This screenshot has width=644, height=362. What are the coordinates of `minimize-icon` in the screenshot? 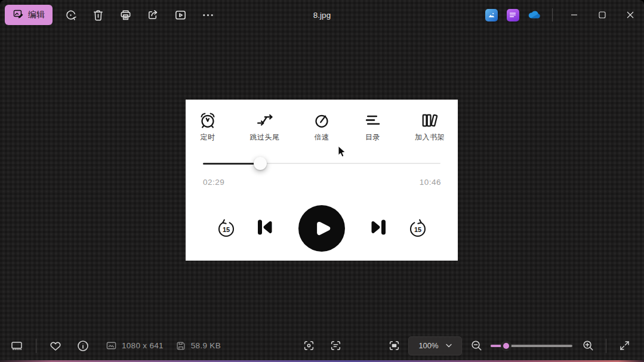 It's located at (574, 15).